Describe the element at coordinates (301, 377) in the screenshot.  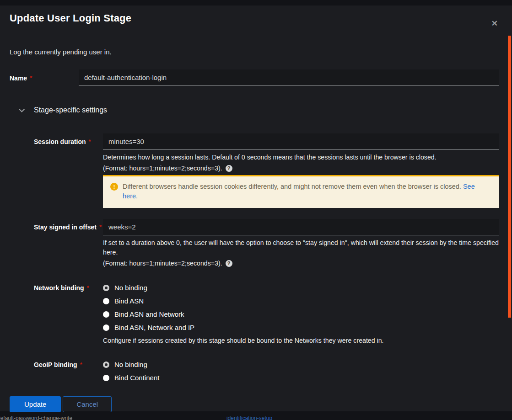
I see `radio-option-bind-continent: Bind Continent` at that location.